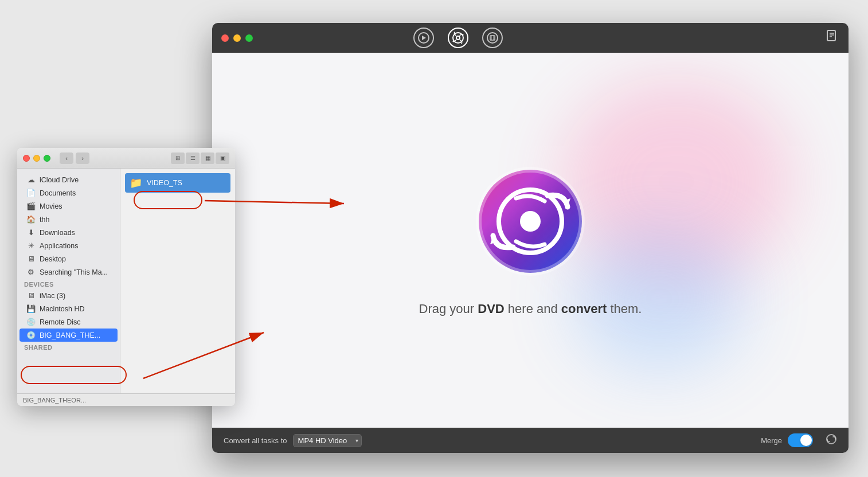 The width and height of the screenshot is (868, 477). What do you see at coordinates (424, 38) in the screenshot?
I see `convert-toolbar-button` at bounding box center [424, 38].